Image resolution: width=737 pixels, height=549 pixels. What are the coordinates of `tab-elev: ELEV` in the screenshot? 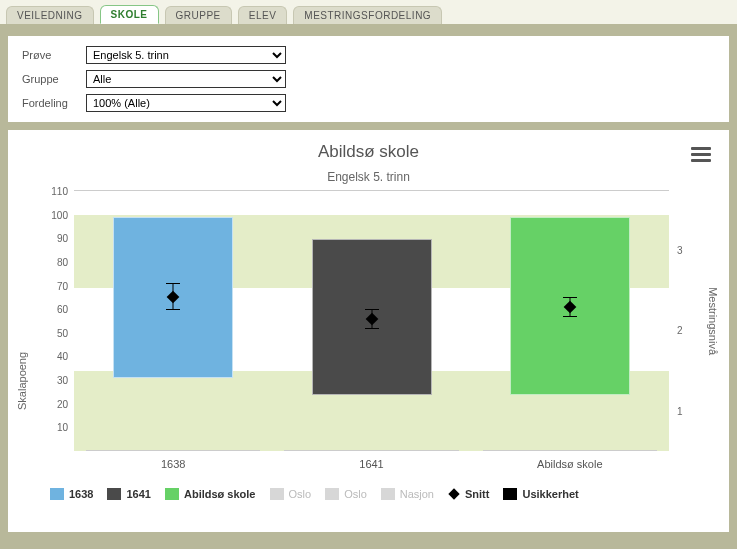 It's located at (263, 15).